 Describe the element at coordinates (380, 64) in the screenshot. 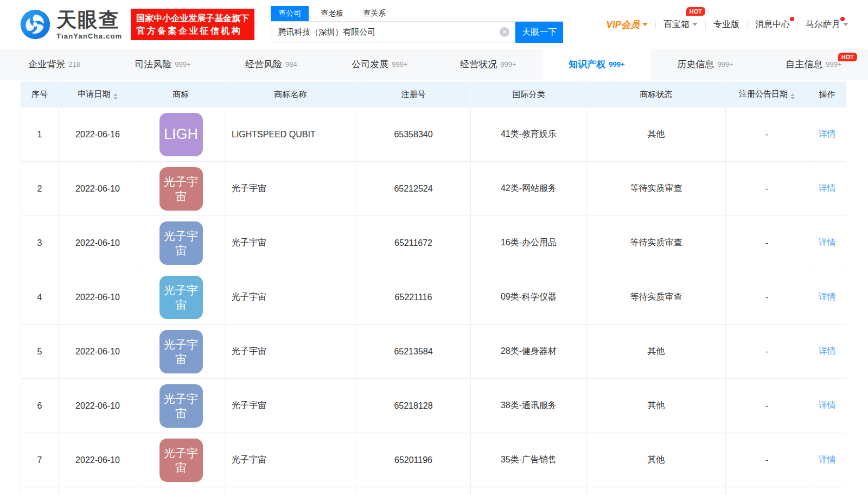

I see `tab-company-development: 公司发展 999+` at that location.